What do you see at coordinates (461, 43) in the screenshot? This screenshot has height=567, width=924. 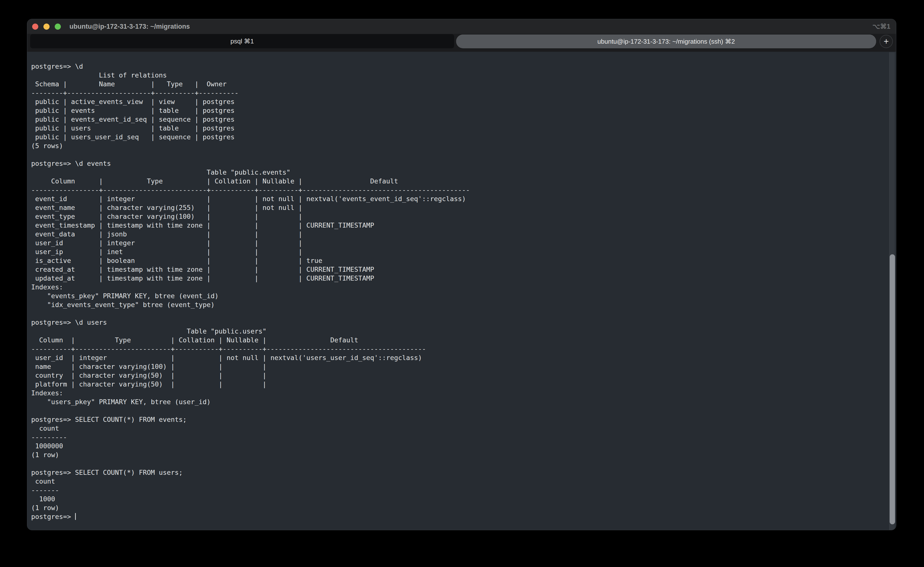 I see `tab-bar: psql ⌘1 ubuntu@ip-172-31-3-173: ~/migrat…` at bounding box center [461, 43].